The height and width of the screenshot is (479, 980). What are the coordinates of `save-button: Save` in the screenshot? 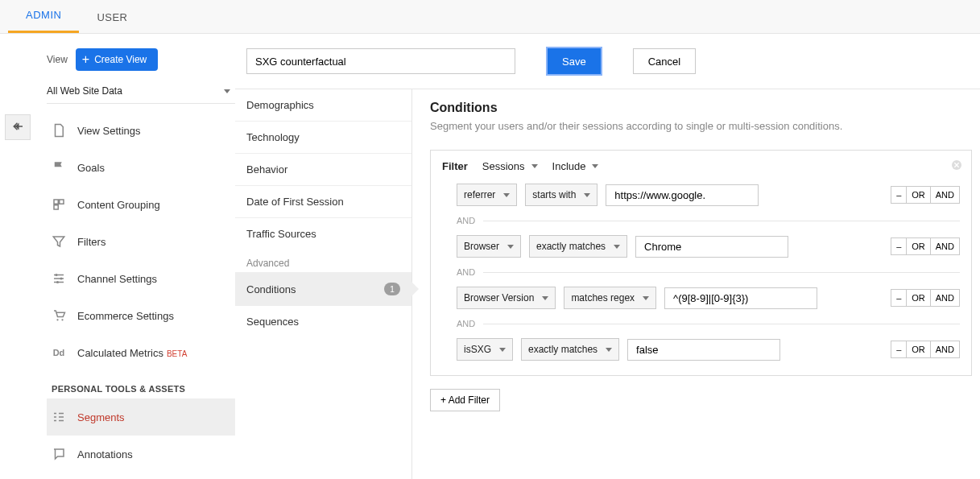 It's located at (574, 61).